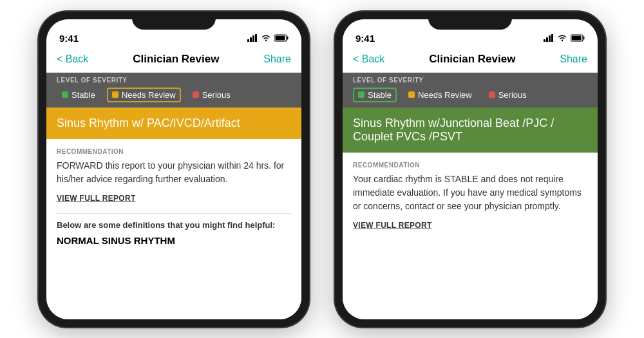 The image size is (644, 338). What do you see at coordinates (174, 225) in the screenshot?
I see `definitions-text-1: Below are some definitions that you migh…` at bounding box center [174, 225].